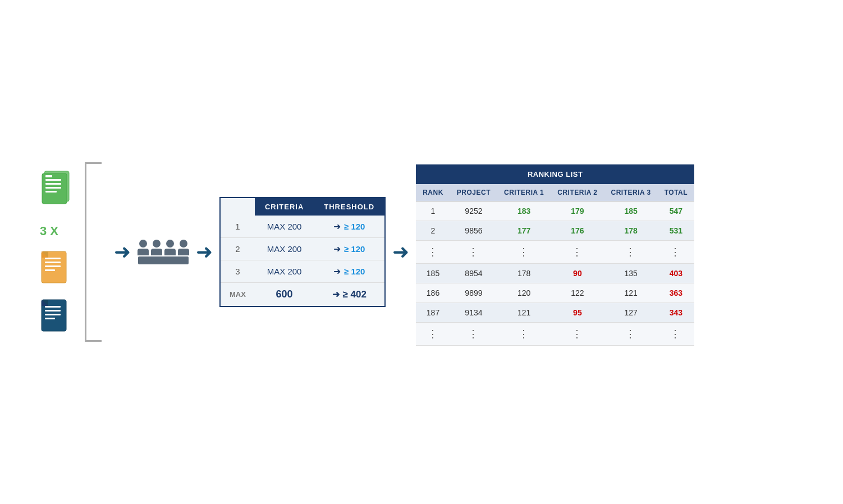 Image resolution: width=843 pixels, height=504 pixels. Describe the element at coordinates (54, 317) in the screenshot. I see `doc-blue` at that location.